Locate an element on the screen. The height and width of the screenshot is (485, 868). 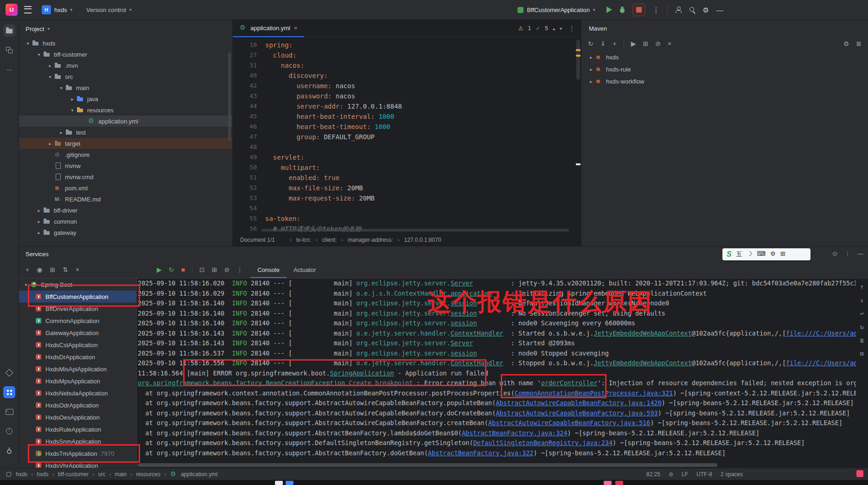
console-link: AbstractBeanFactory.java:324 is located at coordinates (515, 433).